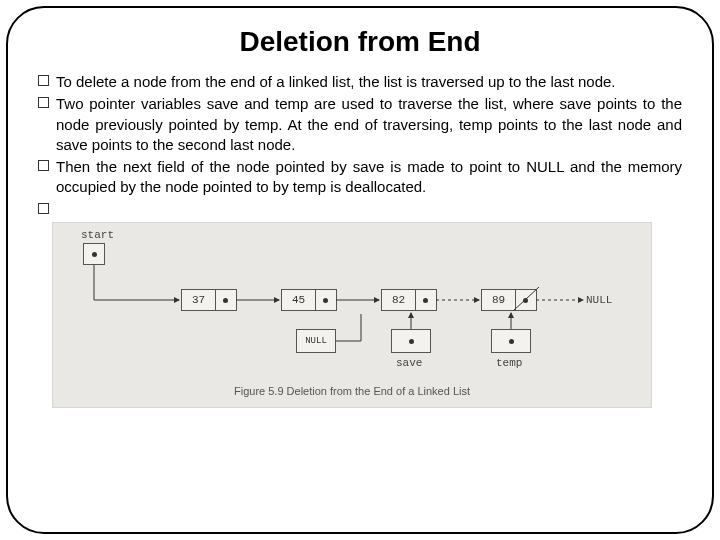  I want to click on bullet-text: To delete a node from the end of a linke…, so click(336, 82).